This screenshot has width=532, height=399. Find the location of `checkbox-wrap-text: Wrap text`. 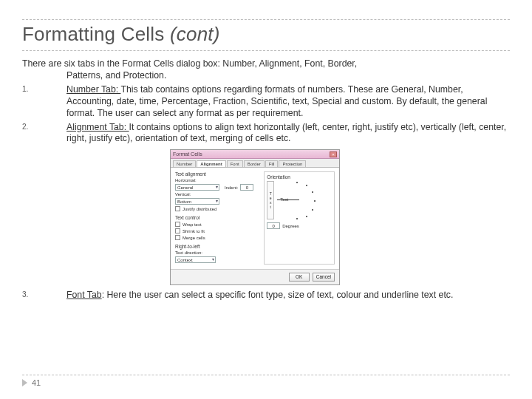

checkbox-wrap-text: Wrap text is located at coordinates (217, 225).